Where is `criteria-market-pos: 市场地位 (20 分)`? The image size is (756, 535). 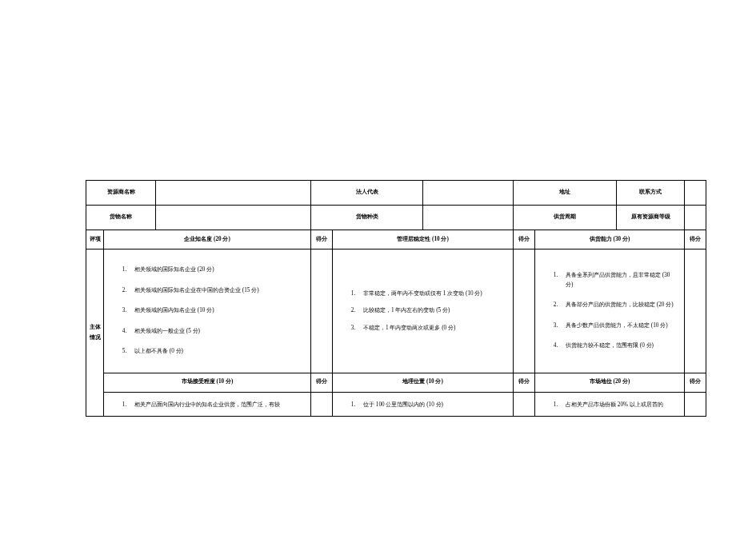
criteria-market-pos: 市场地位 (20 分) is located at coordinates (610, 382).